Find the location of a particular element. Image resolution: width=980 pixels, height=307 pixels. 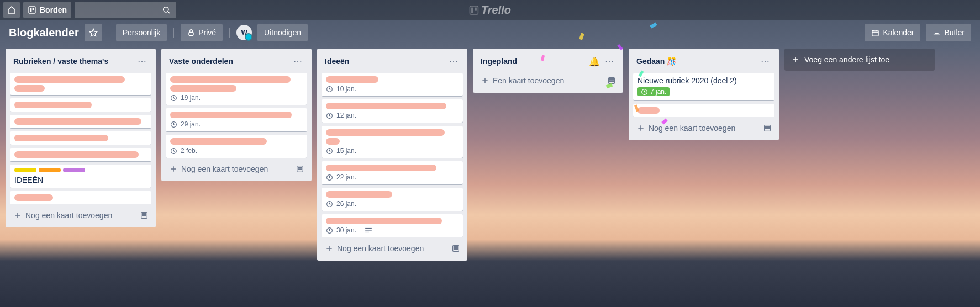

card: IDEEËN is located at coordinates (81, 176).